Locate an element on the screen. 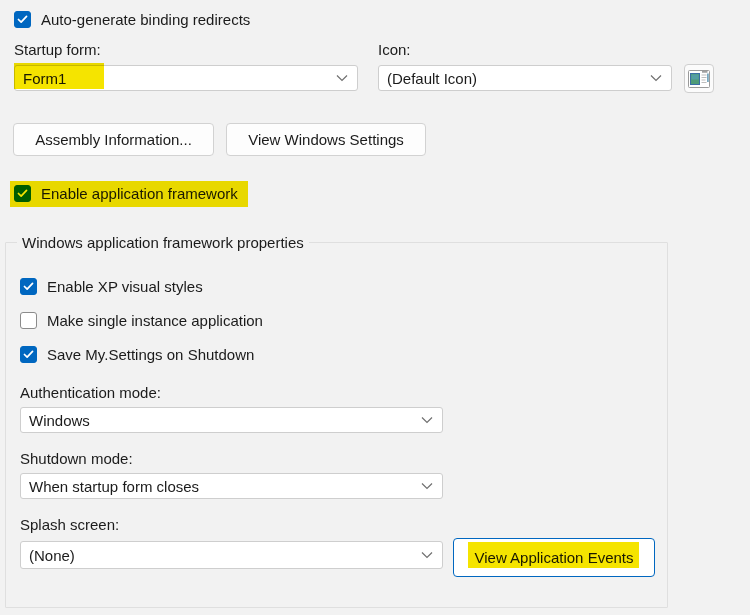  image-preview-icon is located at coordinates (699, 79).